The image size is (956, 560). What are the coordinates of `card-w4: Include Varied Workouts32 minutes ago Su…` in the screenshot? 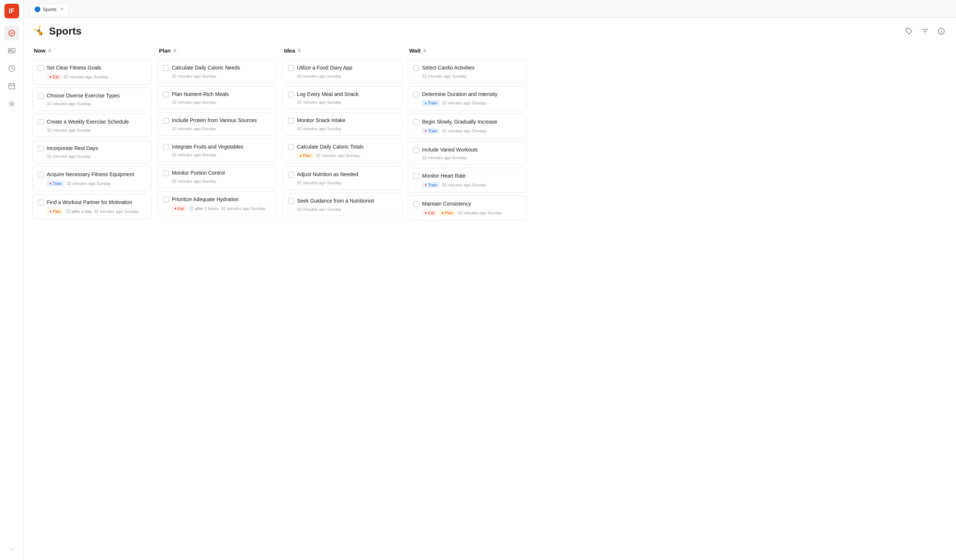 It's located at (467, 153).